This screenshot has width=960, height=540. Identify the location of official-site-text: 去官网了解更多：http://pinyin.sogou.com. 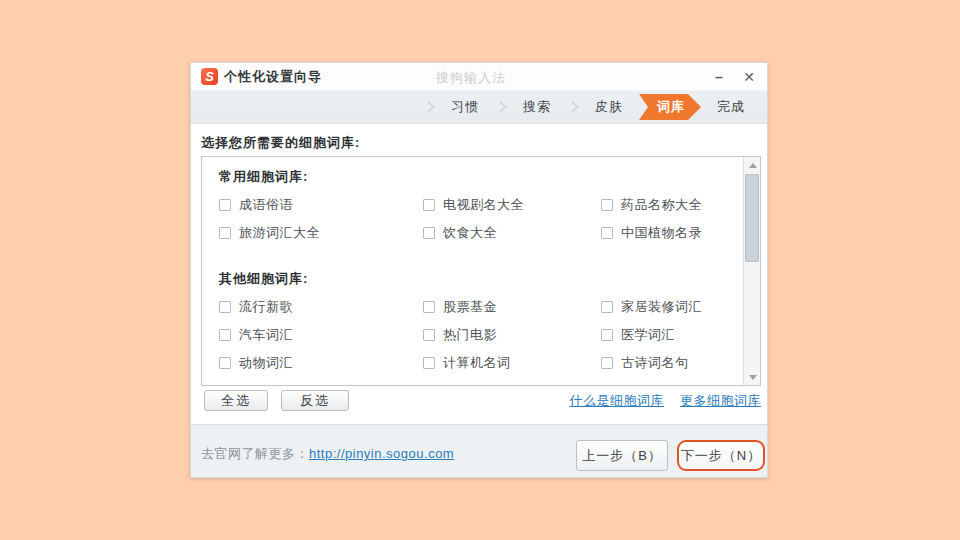
(328, 454).